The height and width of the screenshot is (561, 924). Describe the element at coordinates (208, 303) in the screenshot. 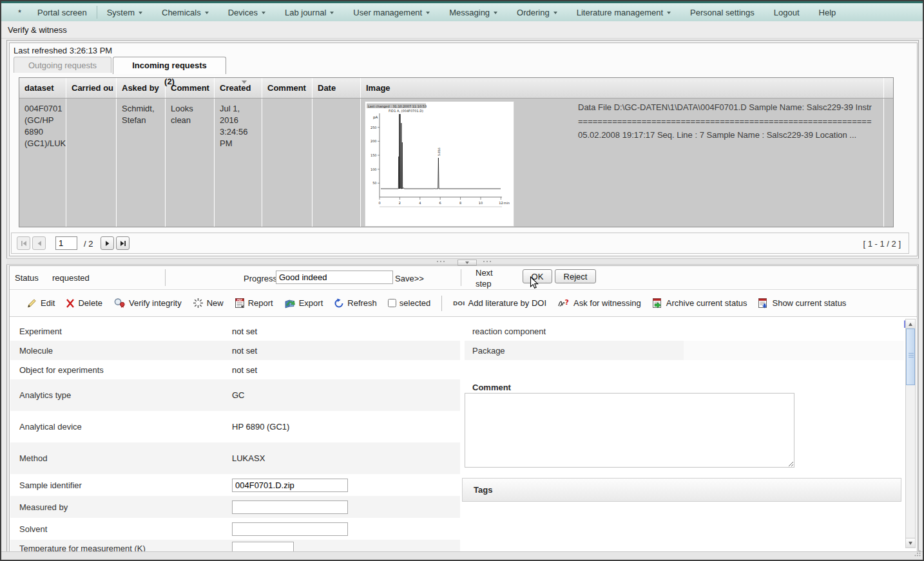

I see `new-button: New` at that location.